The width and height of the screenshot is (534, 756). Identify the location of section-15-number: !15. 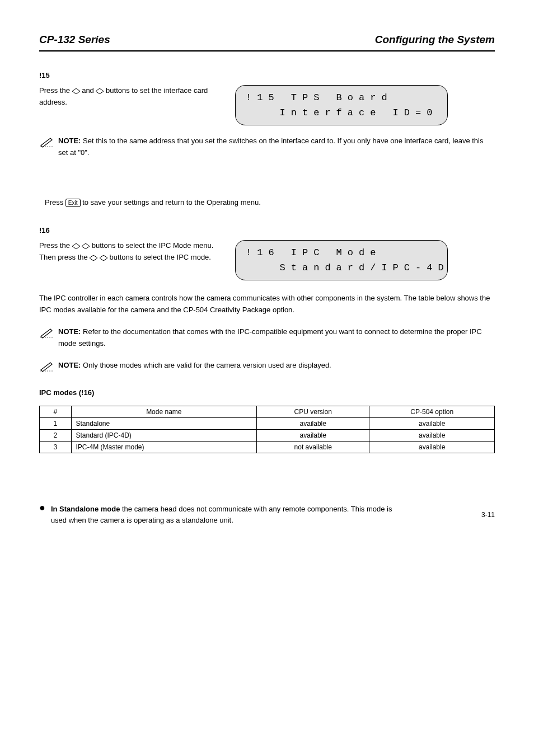
(267, 75).